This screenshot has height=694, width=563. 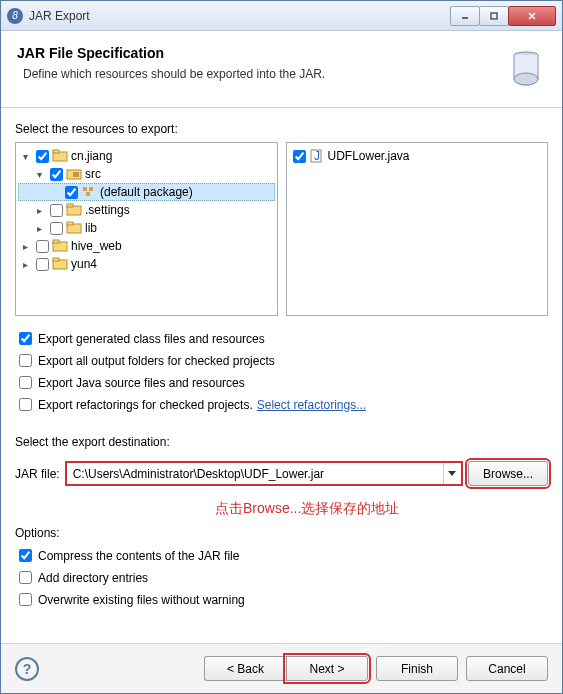 What do you see at coordinates (317, 156) in the screenshot?
I see `svg-text: J` at bounding box center [317, 156].